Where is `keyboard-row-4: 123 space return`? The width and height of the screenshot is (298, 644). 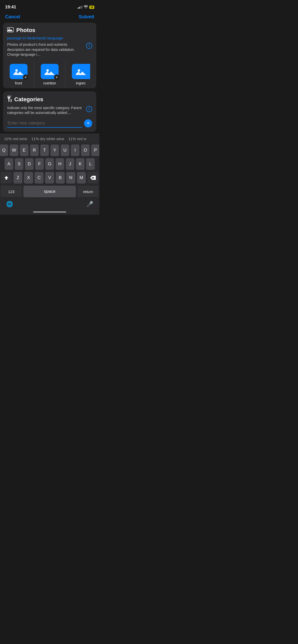
keyboard-row-4: 123 space return is located at coordinates (50, 191).